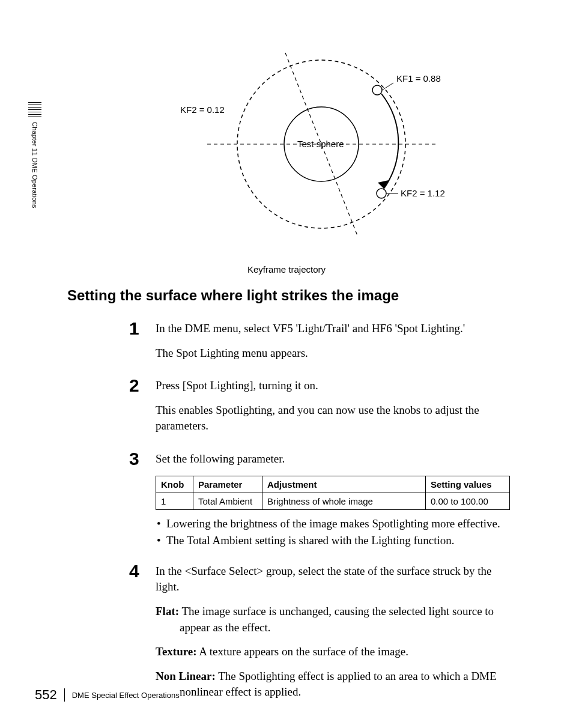  Describe the element at coordinates (321, 144) in the screenshot. I see `test-sphere-label: Test sphere` at that location.